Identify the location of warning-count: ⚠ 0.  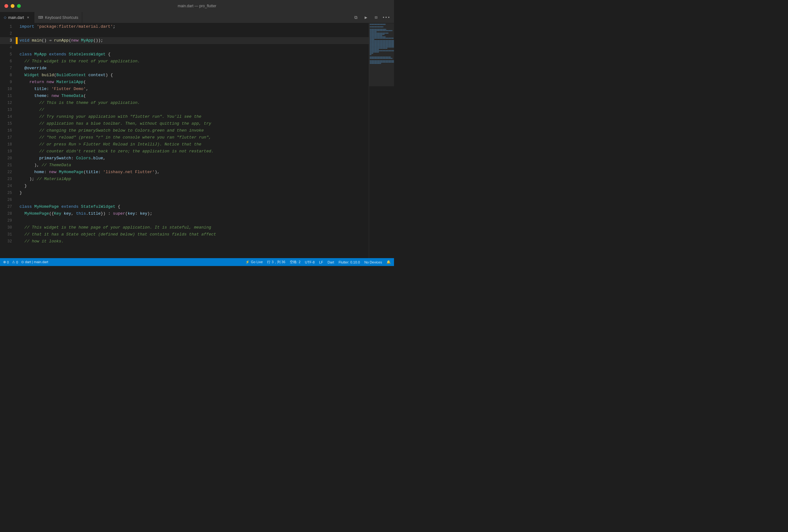
(15, 262).